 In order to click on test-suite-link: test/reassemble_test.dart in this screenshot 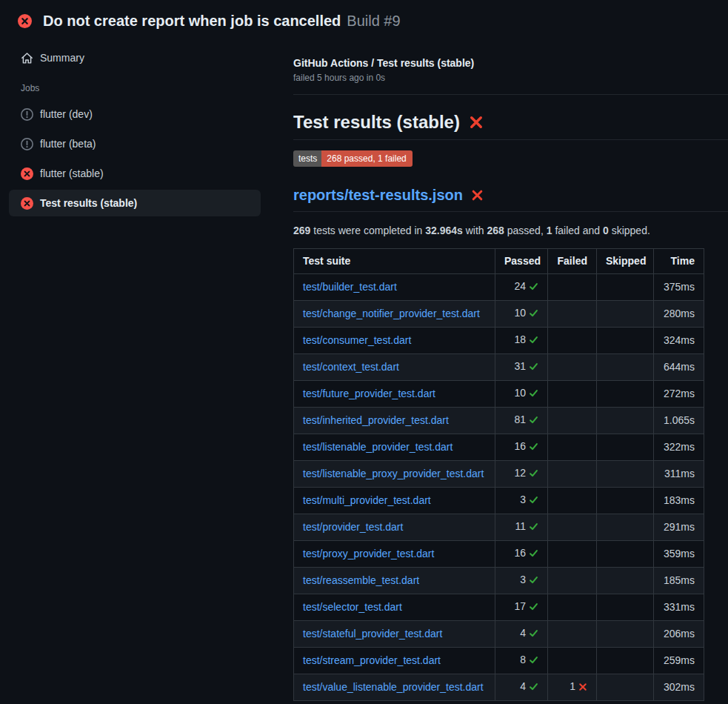, I will do `click(361, 580)`.